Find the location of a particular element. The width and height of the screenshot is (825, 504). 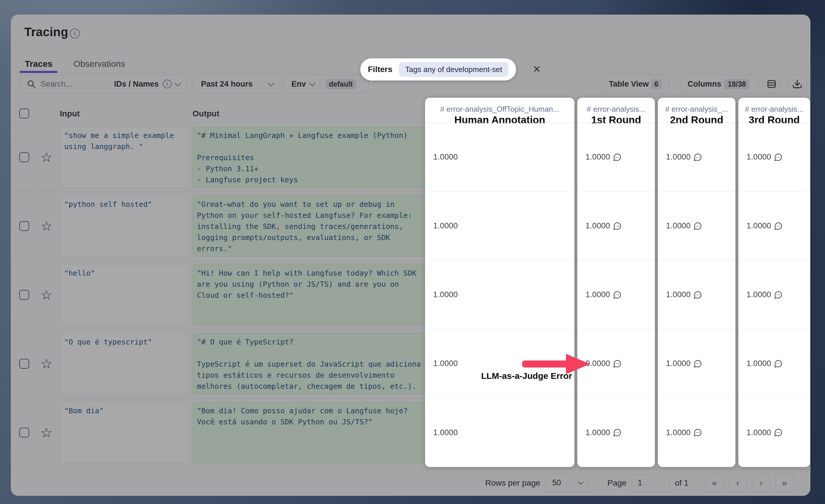

first-page-button: « is located at coordinates (715, 483).